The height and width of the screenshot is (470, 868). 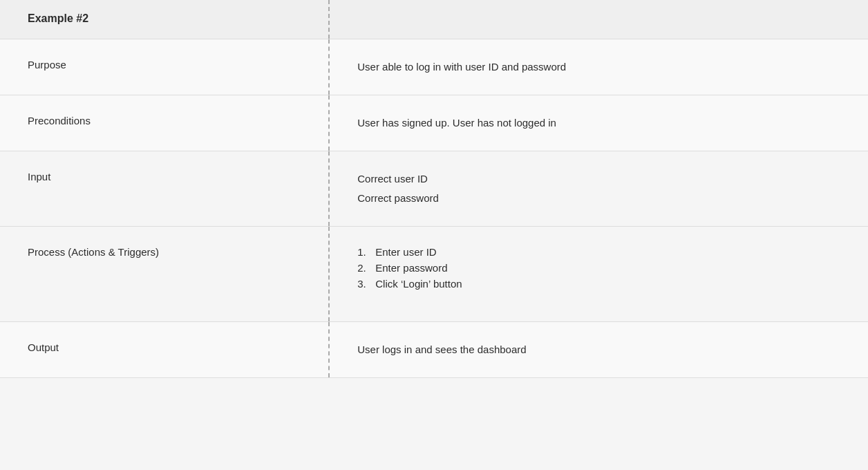 What do you see at coordinates (598, 252) in the screenshot?
I see `process-step-1: 1. Enter user ID` at bounding box center [598, 252].